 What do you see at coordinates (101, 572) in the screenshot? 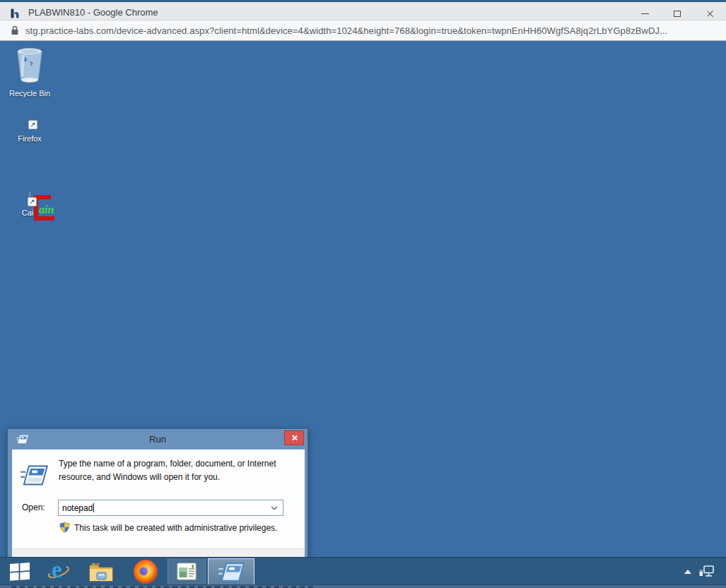
I see `file-explorer-icon` at bounding box center [101, 572].